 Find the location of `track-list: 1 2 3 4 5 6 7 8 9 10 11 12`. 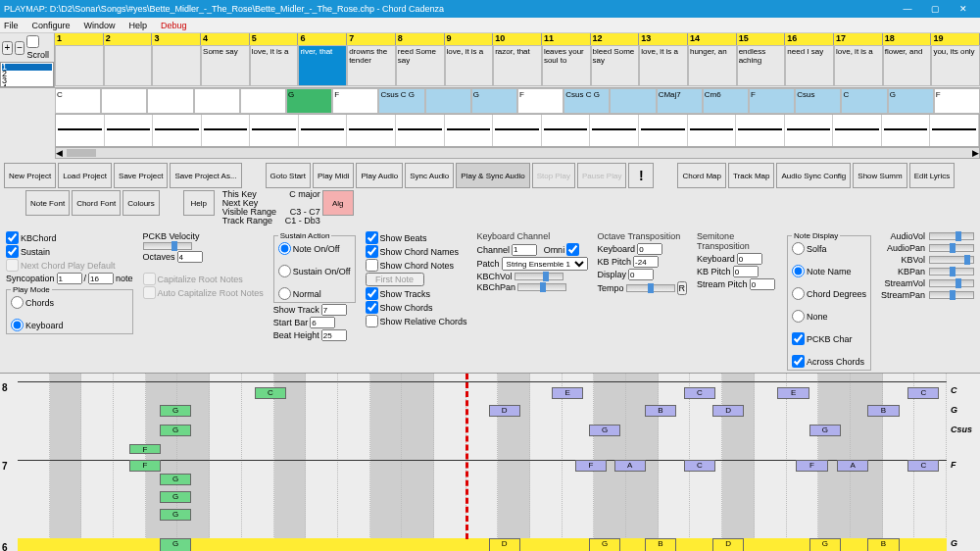

track-list: 1 2 3 4 5 6 7 8 9 10 11 12 is located at coordinates (27, 75).